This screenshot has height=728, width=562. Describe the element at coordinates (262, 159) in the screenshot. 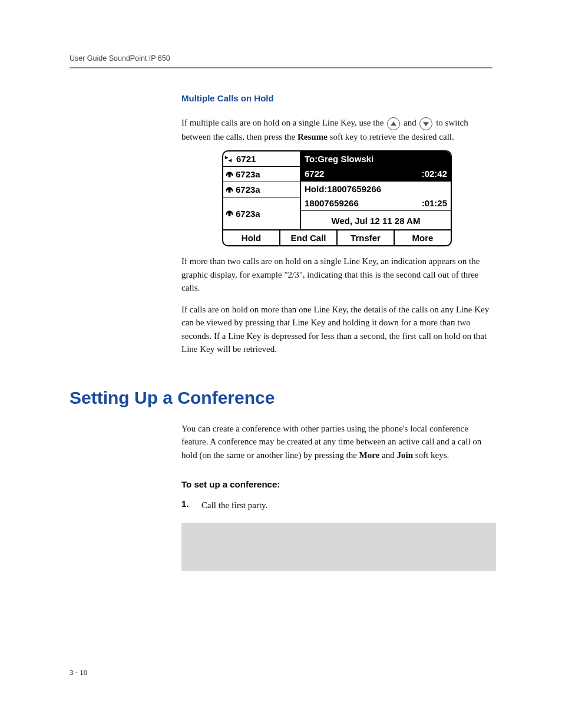

I see `line-key-row: 6721` at that location.